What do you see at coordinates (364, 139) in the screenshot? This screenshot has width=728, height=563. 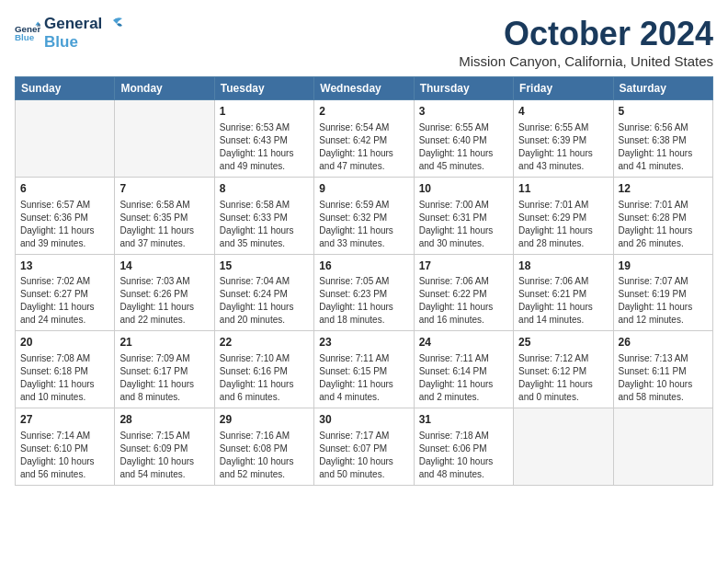 I see `week-row-1: 1Sunrise: 6:53 AM Sunset: 6:43 PM Daylig…` at bounding box center [364, 139].